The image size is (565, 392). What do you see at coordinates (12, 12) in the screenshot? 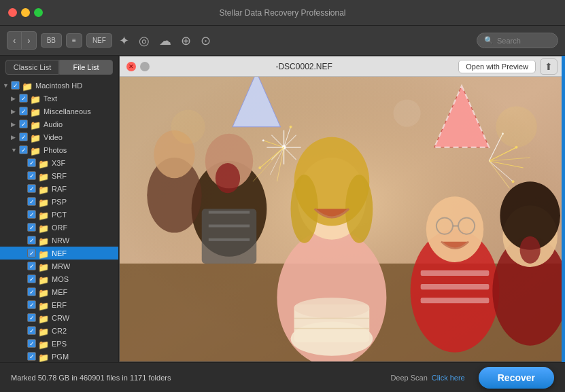
I see `close-button` at bounding box center [12, 12].